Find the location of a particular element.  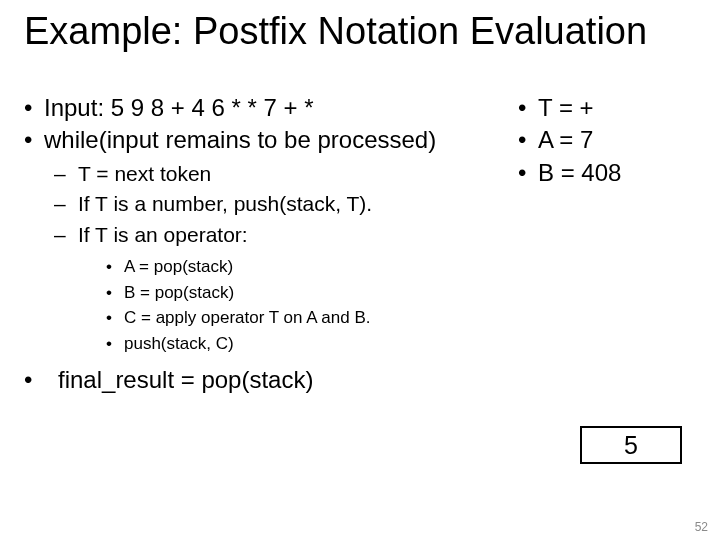

if-number: If T is a number, push(stack, T). is located at coordinates (274, 204).